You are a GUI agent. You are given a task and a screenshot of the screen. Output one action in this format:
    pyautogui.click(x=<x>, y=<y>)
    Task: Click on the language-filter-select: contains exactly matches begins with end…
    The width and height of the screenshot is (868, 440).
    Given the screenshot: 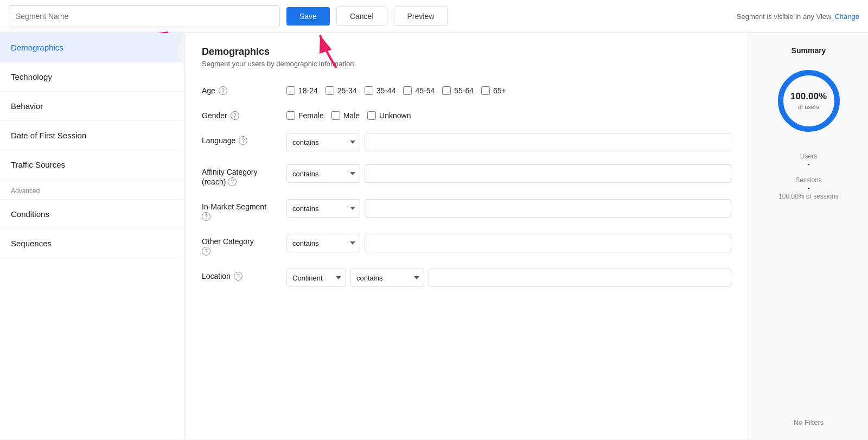 What is the action you would take?
    pyautogui.click(x=323, y=142)
    